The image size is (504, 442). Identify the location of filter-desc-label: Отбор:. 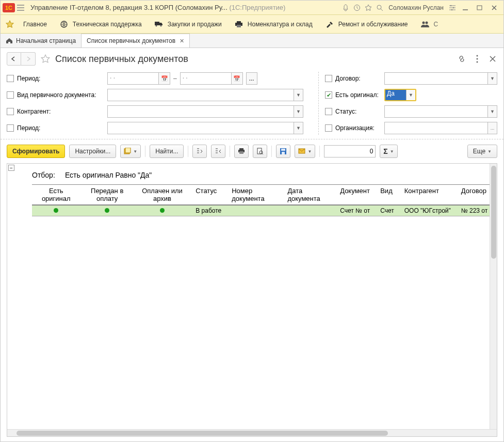
(47, 175).